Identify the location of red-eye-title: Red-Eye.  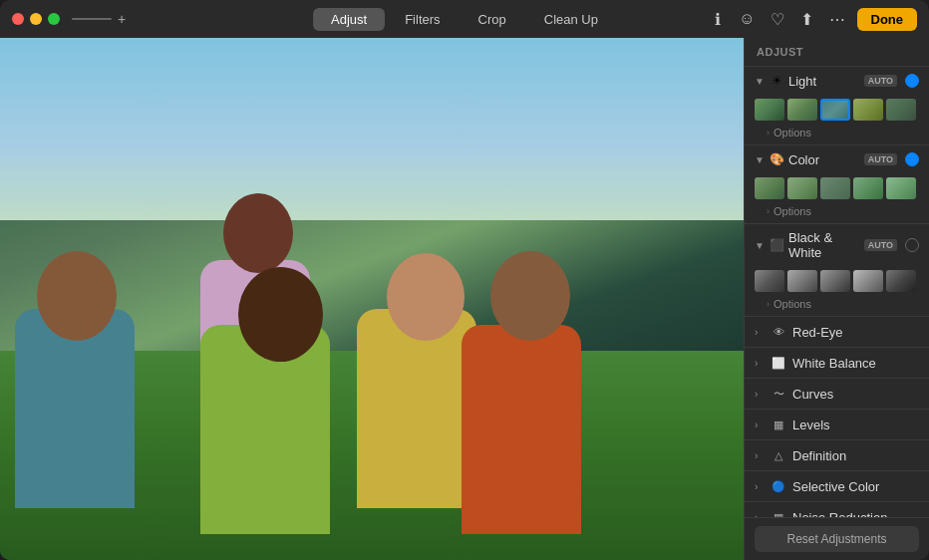
(817, 333).